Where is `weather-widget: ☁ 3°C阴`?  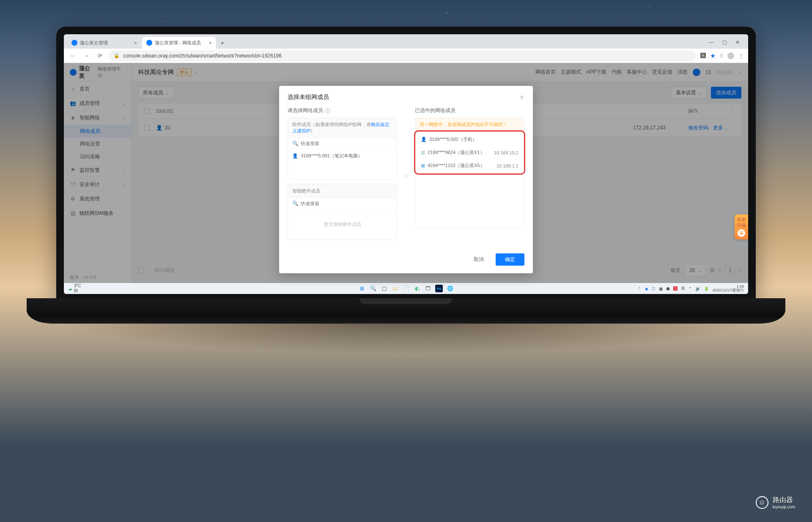
weather-widget: ☁ 3°C阴 is located at coordinates (74, 288).